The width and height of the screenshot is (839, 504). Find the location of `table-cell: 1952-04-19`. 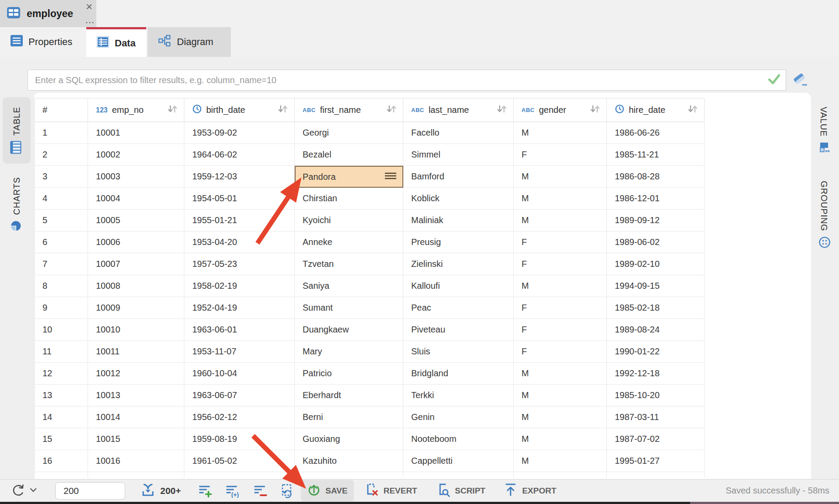

table-cell: 1952-04-19 is located at coordinates (240, 308).